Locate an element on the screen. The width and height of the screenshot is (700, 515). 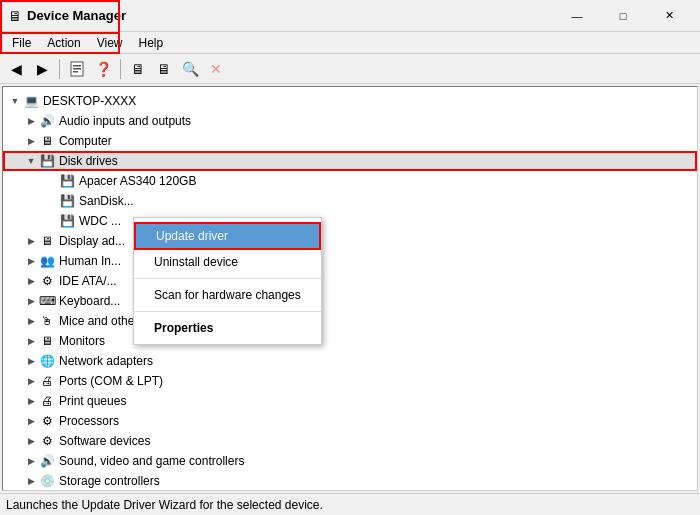
forward-button: ▶ is located at coordinates (42, 69).